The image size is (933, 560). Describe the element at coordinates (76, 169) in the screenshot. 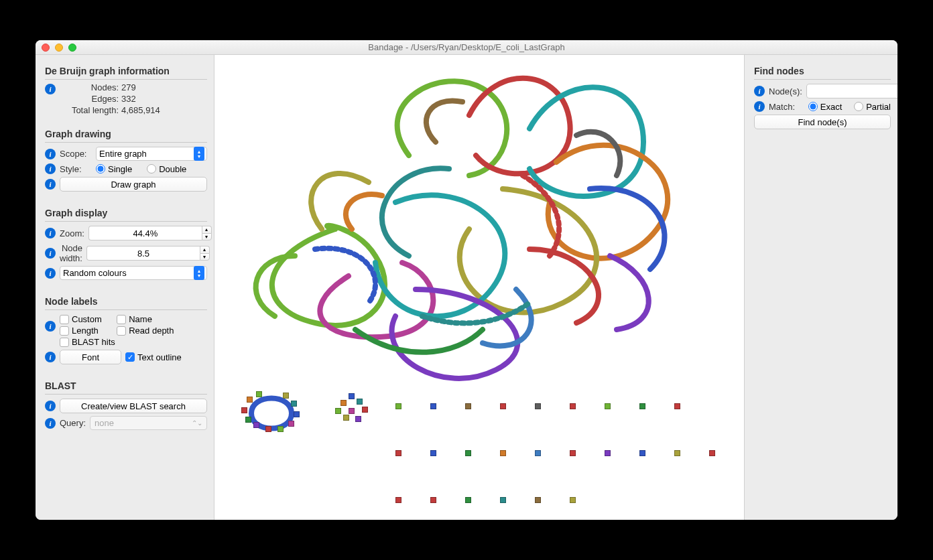

I see `style-label: Style:` at that location.